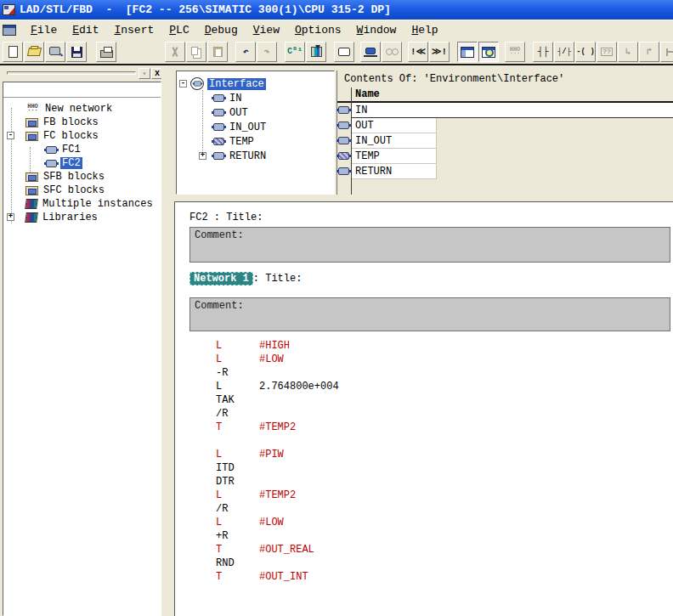 Image resolution: width=673 pixels, height=616 pixels. What do you see at coordinates (505, 126) in the screenshot?
I see `contents-row-out: OUT` at bounding box center [505, 126].